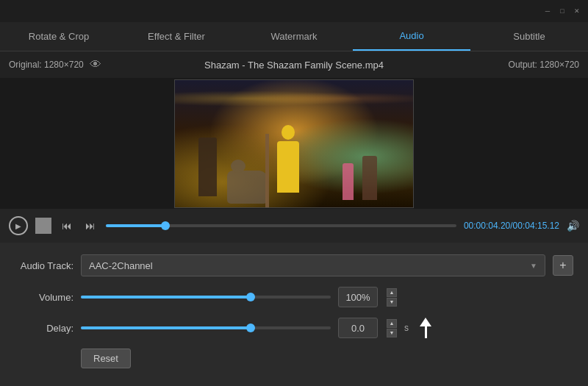 This screenshot has width=588, height=386. What do you see at coordinates (294, 265) in the screenshot?
I see `audio-track-row: Audio Track: AAC-2Channel ▼ +` at bounding box center [294, 265].